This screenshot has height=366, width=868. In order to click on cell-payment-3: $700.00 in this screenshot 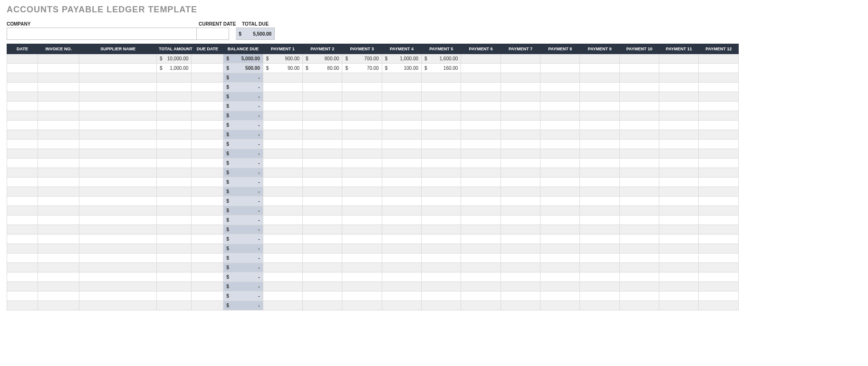, I will do `click(362, 59)`.